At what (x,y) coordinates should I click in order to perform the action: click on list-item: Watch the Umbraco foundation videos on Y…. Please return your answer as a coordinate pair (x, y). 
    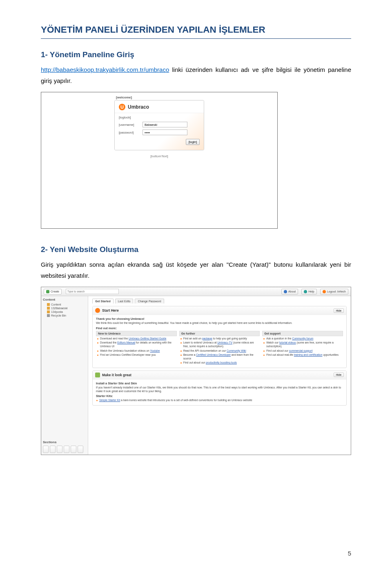
    Looking at the image, I should click on (136, 351).